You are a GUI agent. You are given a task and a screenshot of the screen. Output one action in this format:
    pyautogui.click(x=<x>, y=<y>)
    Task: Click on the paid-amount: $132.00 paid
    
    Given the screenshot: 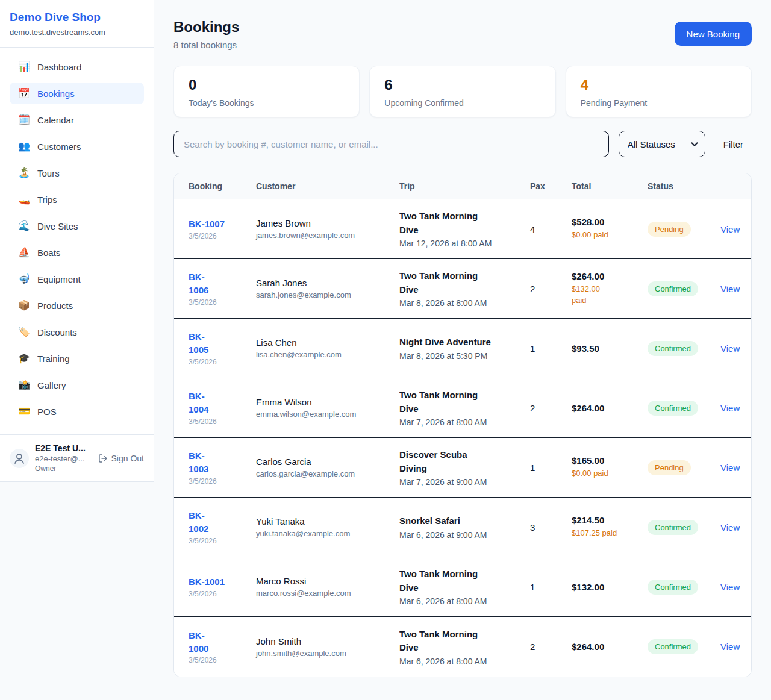 What is the action you would take?
    pyautogui.click(x=610, y=295)
    